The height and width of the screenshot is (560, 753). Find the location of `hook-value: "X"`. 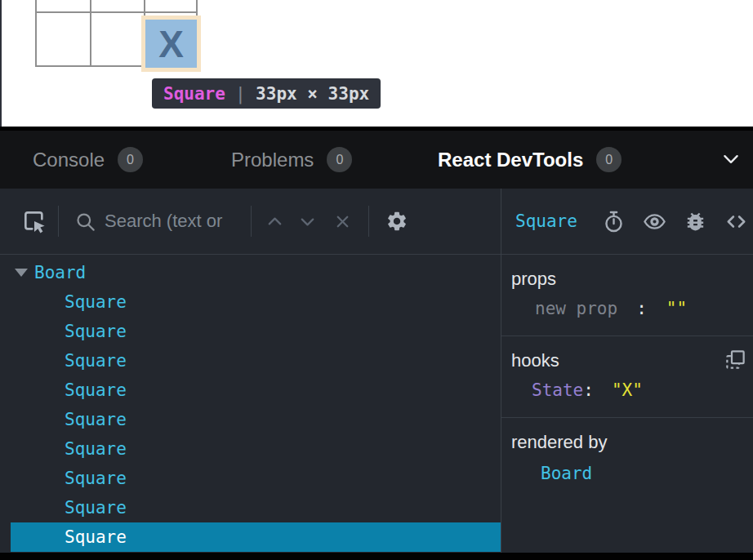

hook-value: "X" is located at coordinates (627, 390).